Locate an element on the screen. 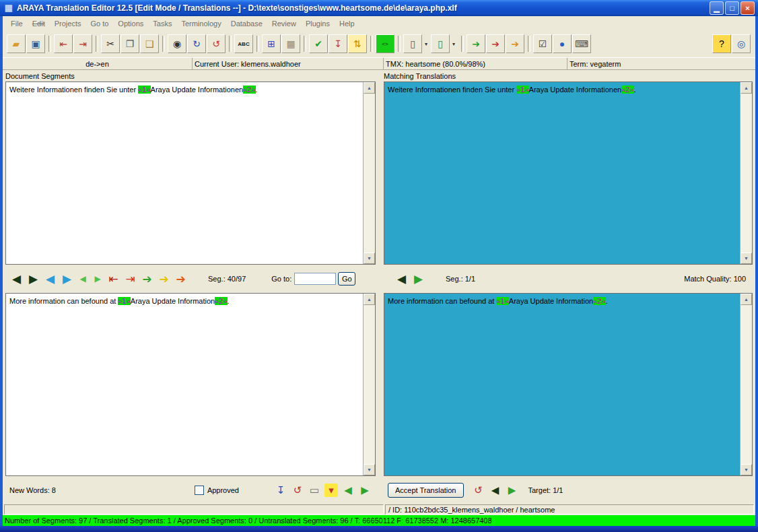 This screenshot has height=532, width=758. save-icon: ▣ is located at coordinates (36, 44).